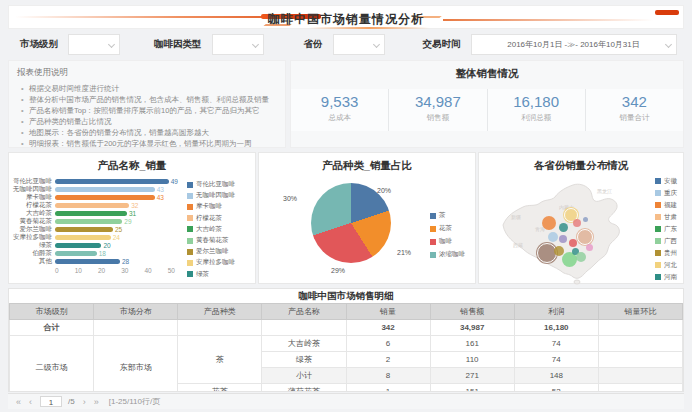 This screenshot has width=692, height=412. What do you see at coordinates (666, 181) in the screenshot?
I see `legend-item: 安徽` at bounding box center [666, 181].